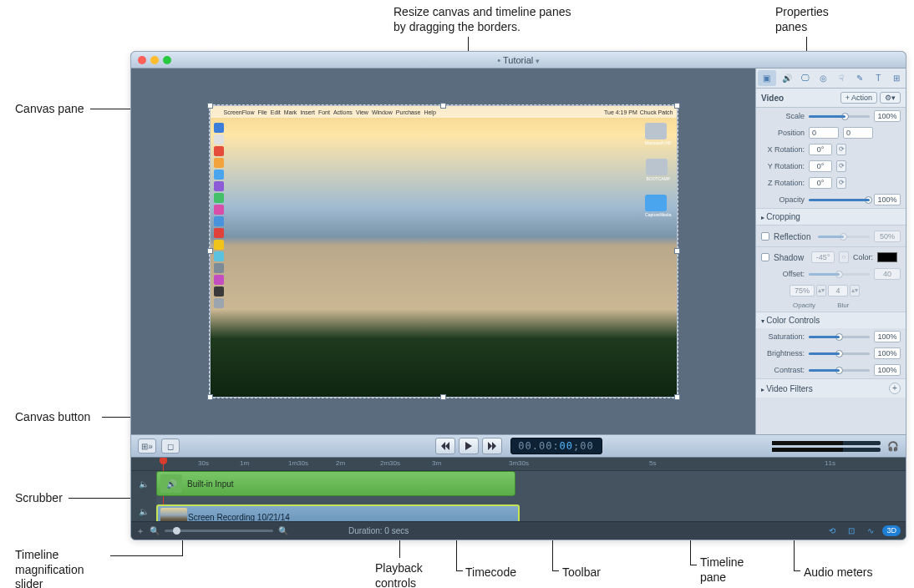 This screenshot has width=914, height=588. I want to click on callout-audio-meters: Audio meters, so click(838, 573).